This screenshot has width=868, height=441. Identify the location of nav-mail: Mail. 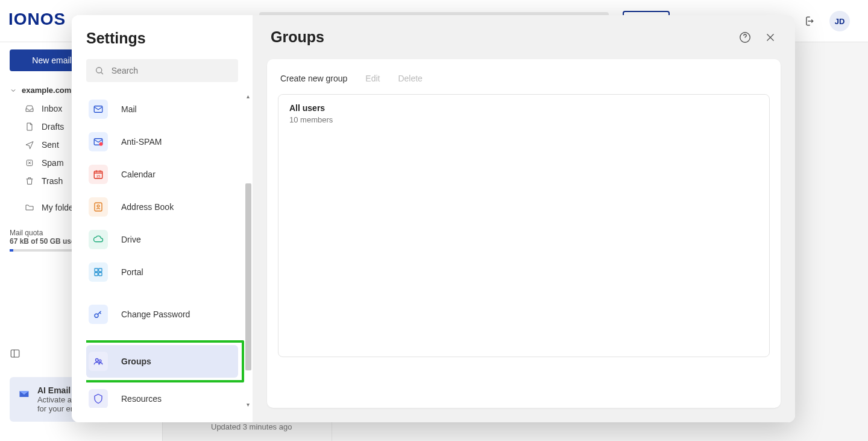
(166, 109).